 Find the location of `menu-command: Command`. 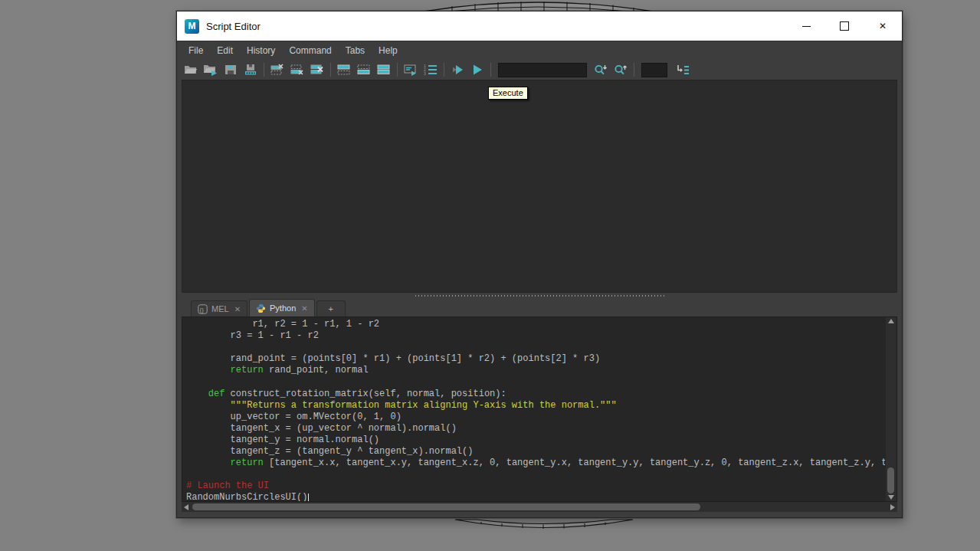

menu-command: Command is located at coordinates (310, 51).